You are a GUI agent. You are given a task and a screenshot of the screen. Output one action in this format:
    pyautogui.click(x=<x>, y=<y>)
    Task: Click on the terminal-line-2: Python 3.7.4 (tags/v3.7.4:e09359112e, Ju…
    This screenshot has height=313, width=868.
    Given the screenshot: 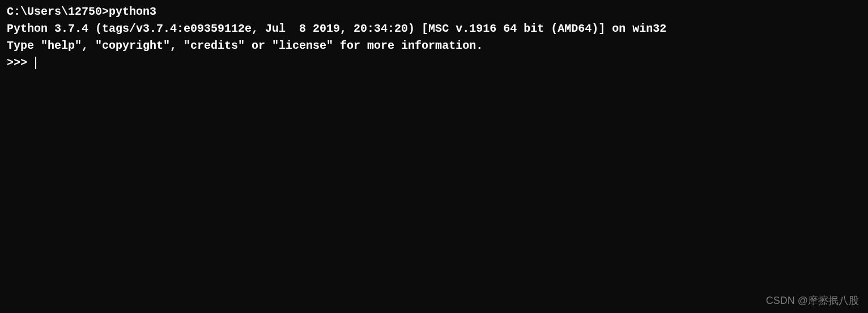 What is the action you would take?
    pyautogui.click(x=434, y=29)
    